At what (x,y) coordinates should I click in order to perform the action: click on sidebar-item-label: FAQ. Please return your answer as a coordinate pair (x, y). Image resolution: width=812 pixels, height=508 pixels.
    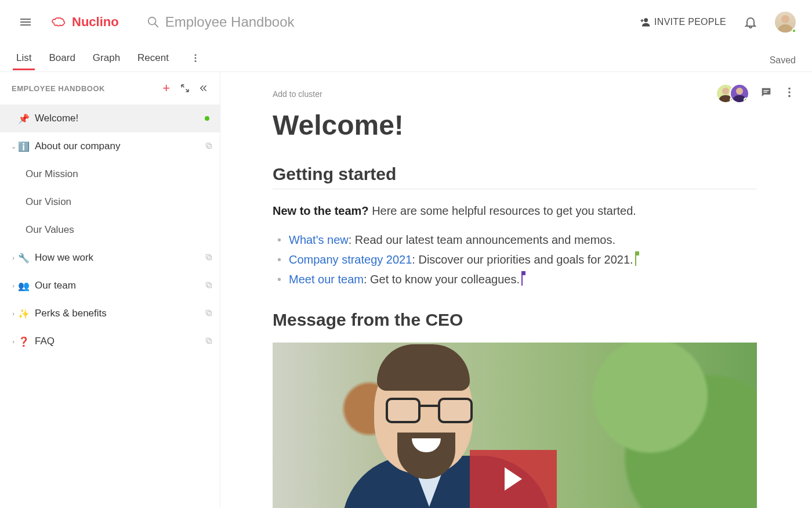
    Looking at the image, I should click on (119, 341).